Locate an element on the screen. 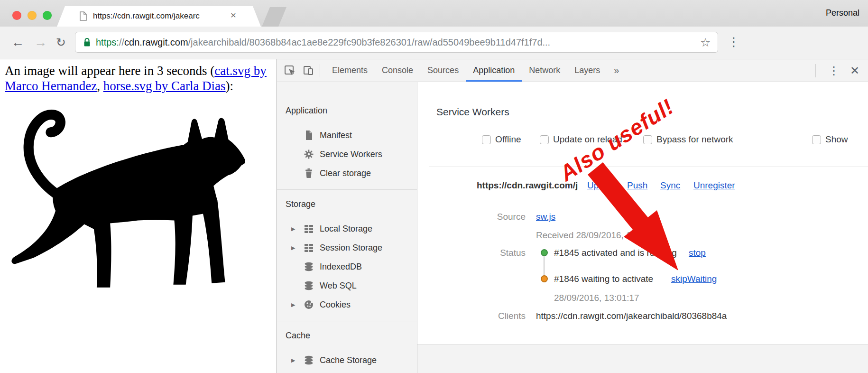  update-on-reload-checkbox is located at coordinates (545, 140).